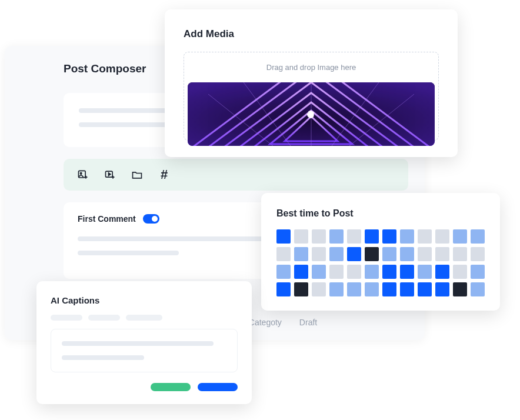 The image size is (520, 420). Describe the element at coordinates (110, 175) in the screenshot. I see `video-add-icon` at that location.